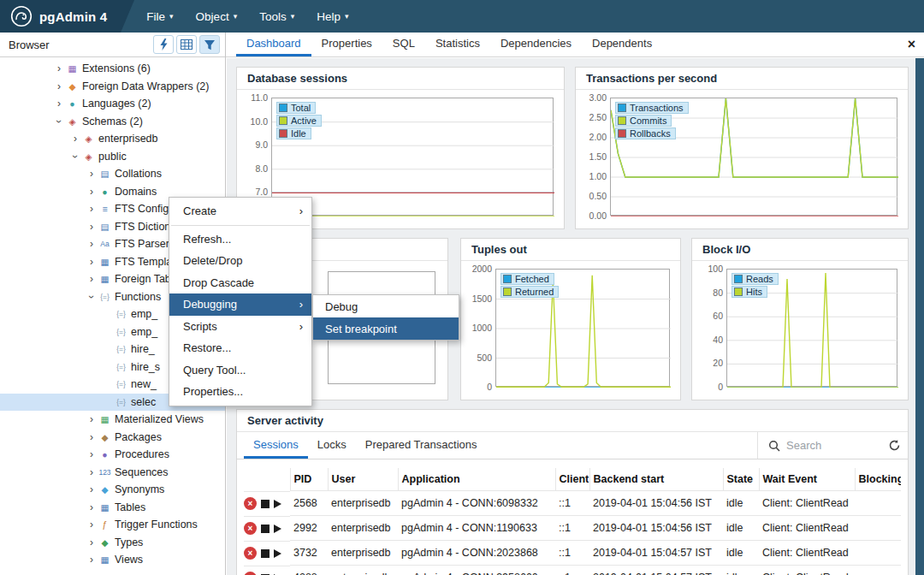  Describe the element at coordinates (240, 392) in the screenshot. I see `context-menu-item-properties: Properties...` at that location.